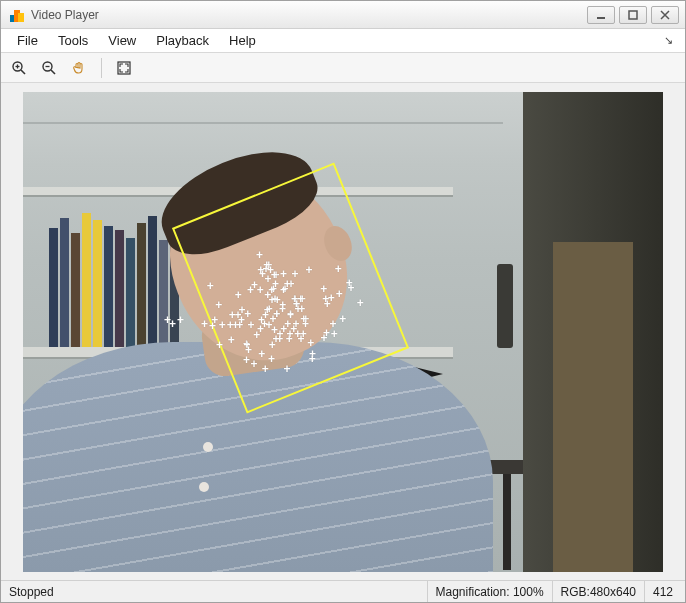 The width and height of the screenshot is (686, 603). What do you see at coordinates (182, 40) in the screenshot?
I see `menu-playback: Playback` at bounding box center [182, 40].